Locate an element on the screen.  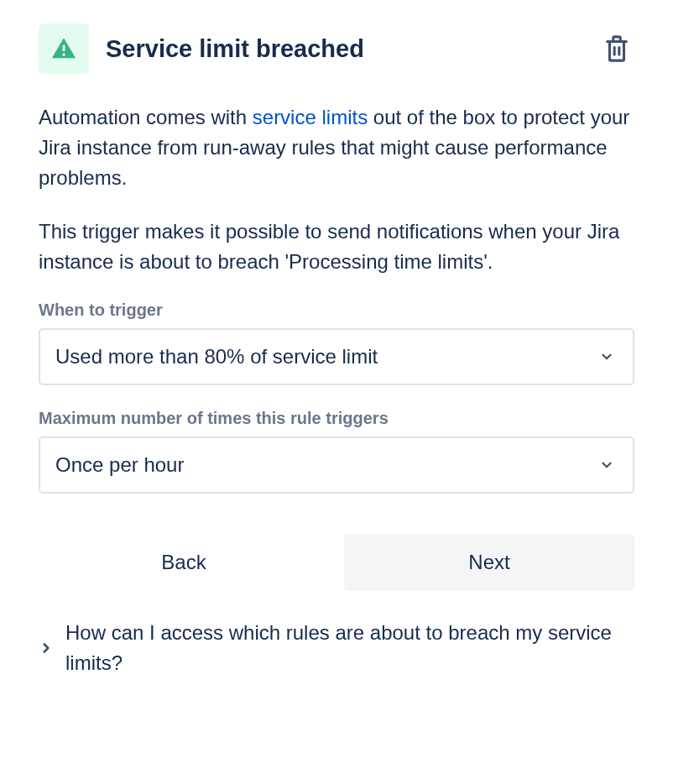
when-to-trigger-value: Used more than 80% of service limit is located at coordinates (217, 356).